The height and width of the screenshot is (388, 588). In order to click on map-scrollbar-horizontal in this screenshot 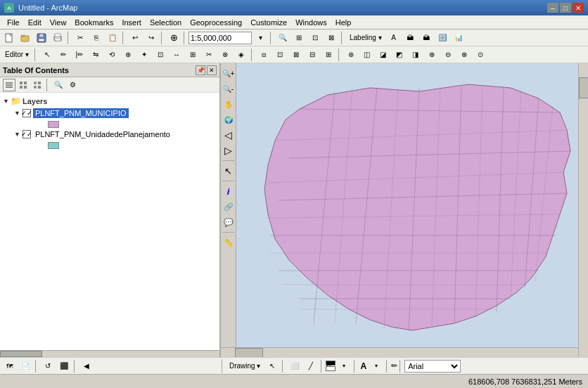, I will do `click(400, 352)`.